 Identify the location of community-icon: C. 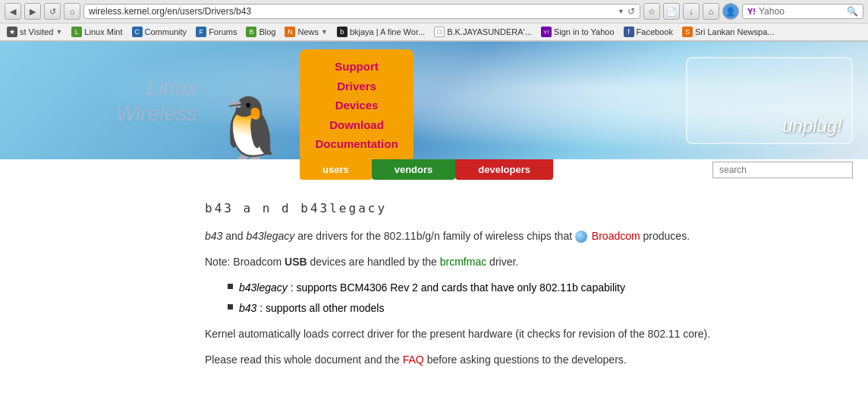
(137, 32).